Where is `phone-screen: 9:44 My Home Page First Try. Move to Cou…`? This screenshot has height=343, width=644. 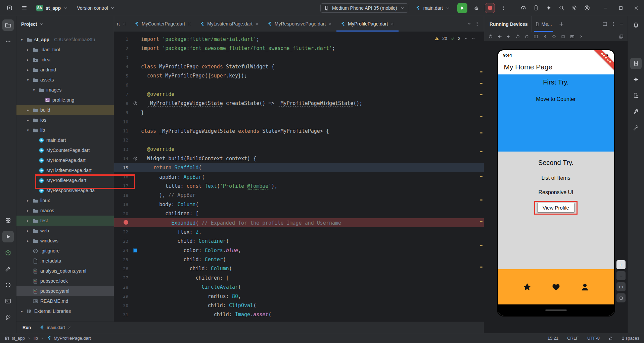
phone-screen: 9:44 My Home Page First Try. Move to Cou… is located at coordinates (556, 183).